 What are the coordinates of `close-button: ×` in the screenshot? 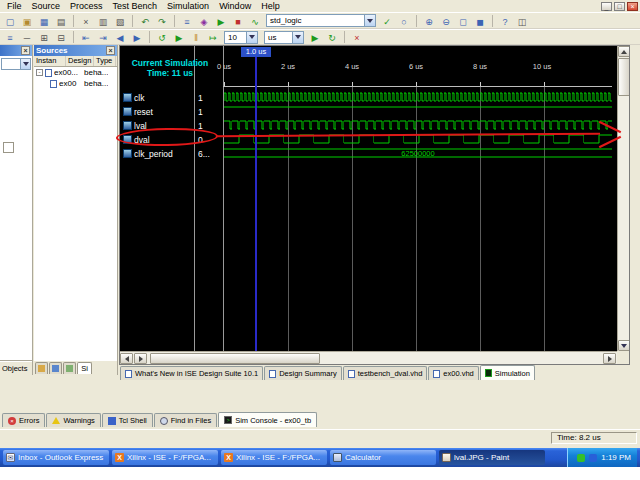 It's located at (632, 6).